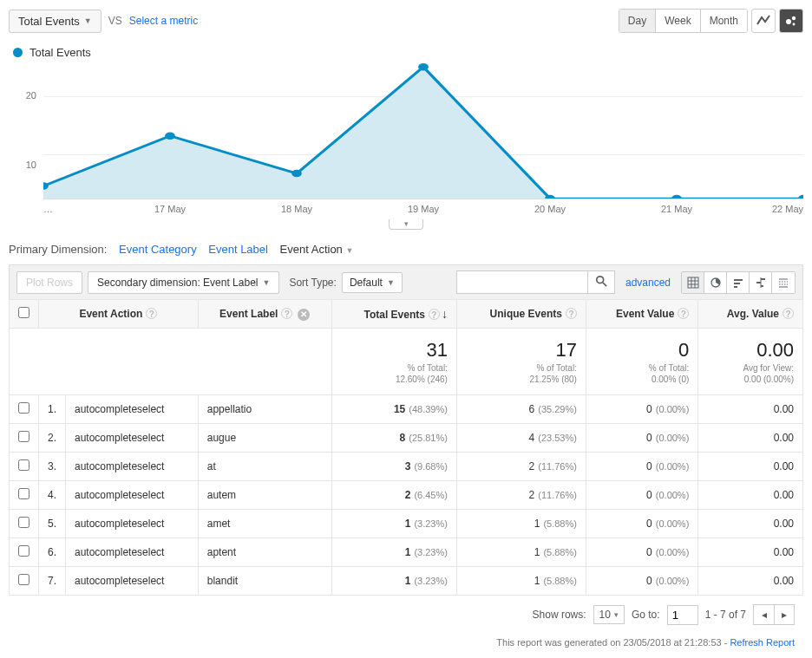 This screenshot has height=658, width=812. Describe the element at coordinates (49, 283) in the screenshot. I see `plot-rows-button: Plot Rows` at that location.